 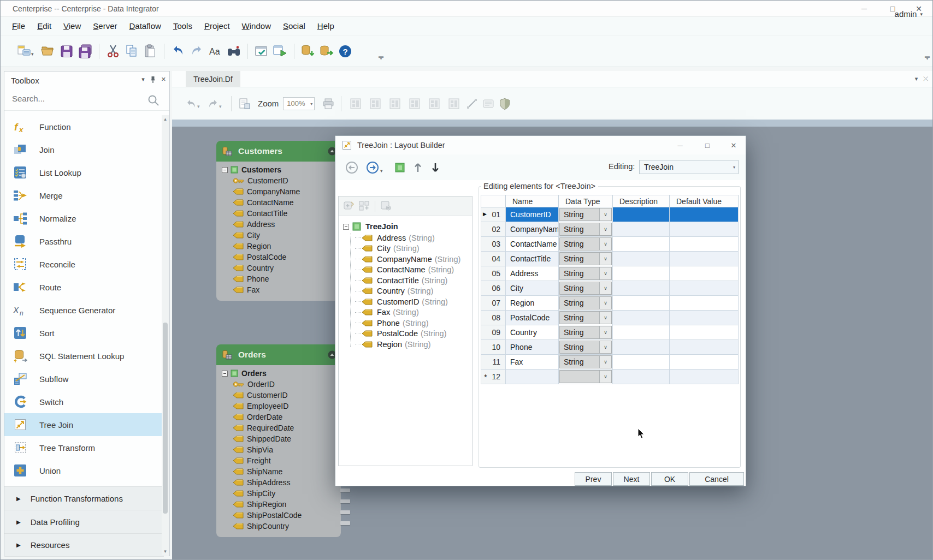 What do you see at coordinates (532, 245) in the screenshot?
I see `cell-name: ContactName` at bounding box center [532, 245].